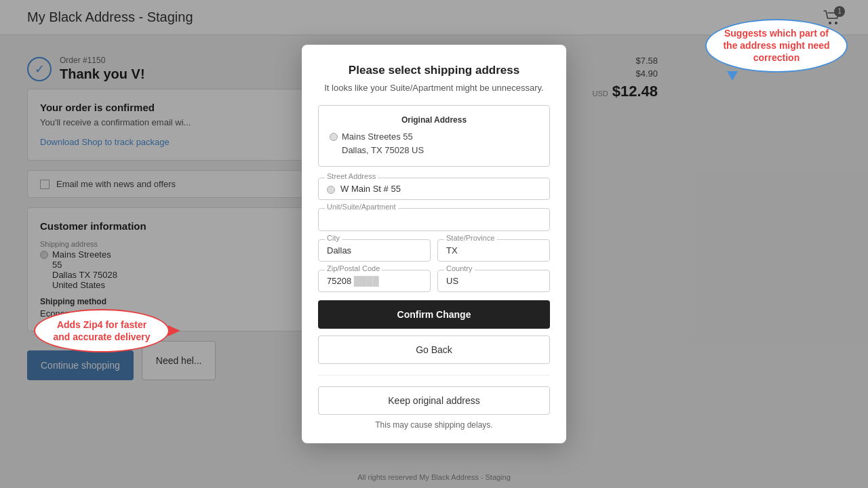 The image size is (868, 488). Describe the element at coordinates (434, 220) in the screenshot. I see `unit-input` at that location.